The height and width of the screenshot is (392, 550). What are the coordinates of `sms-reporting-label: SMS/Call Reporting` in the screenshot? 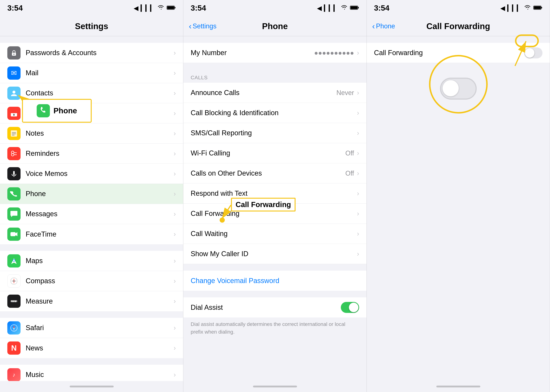 It's located at (274, 133).